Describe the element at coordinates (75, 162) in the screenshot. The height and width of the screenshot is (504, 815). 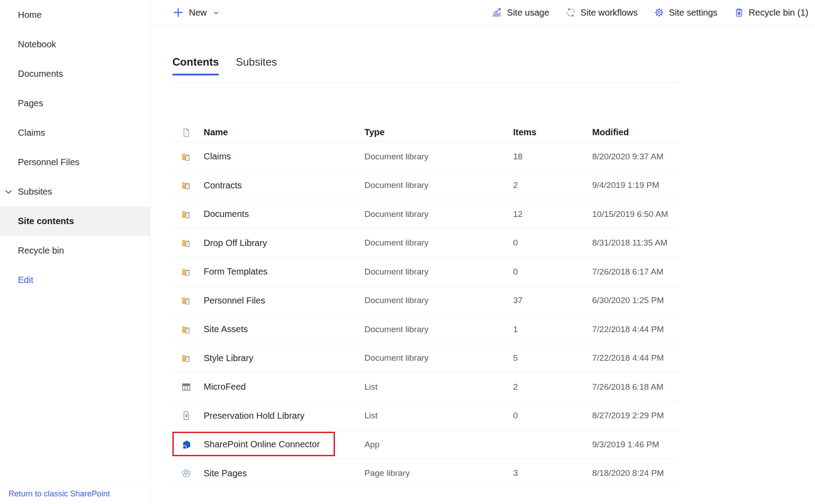
I see `sidebar-item-personnel-files: Personnel Files` at that location.